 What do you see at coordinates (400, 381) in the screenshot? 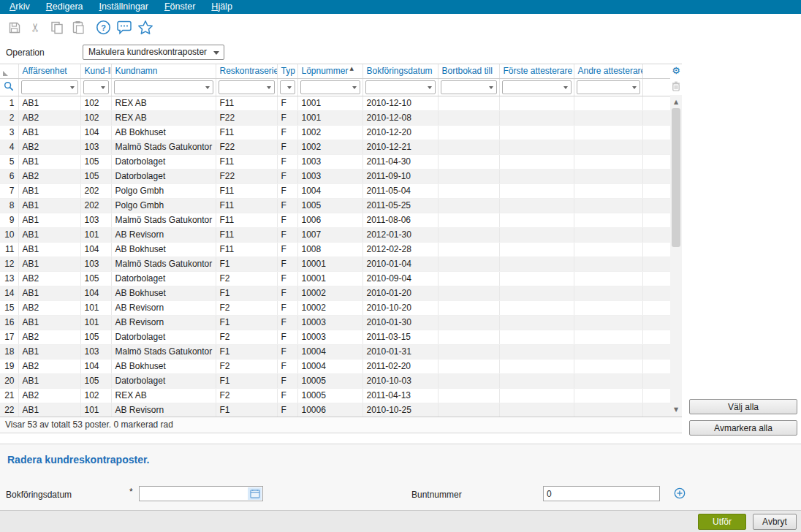
I see `cell: 2010-10-03` at bounding box center [400, 381].